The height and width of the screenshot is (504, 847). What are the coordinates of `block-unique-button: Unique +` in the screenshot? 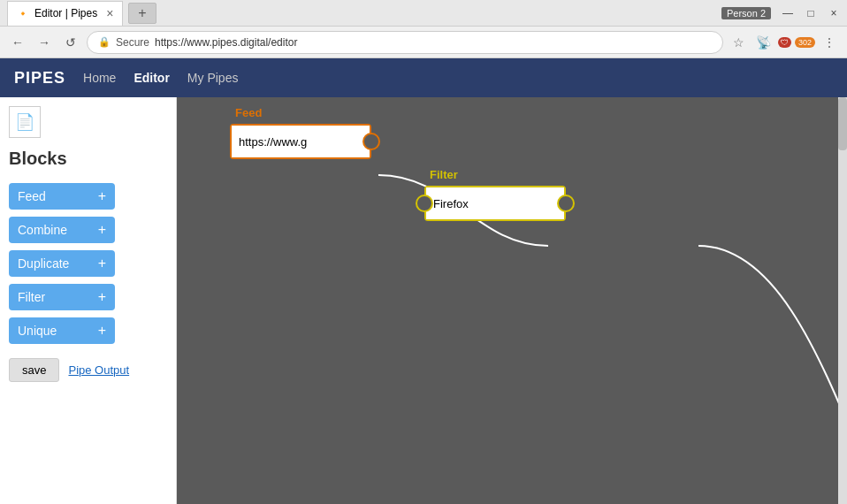 It's located at (62, 331).